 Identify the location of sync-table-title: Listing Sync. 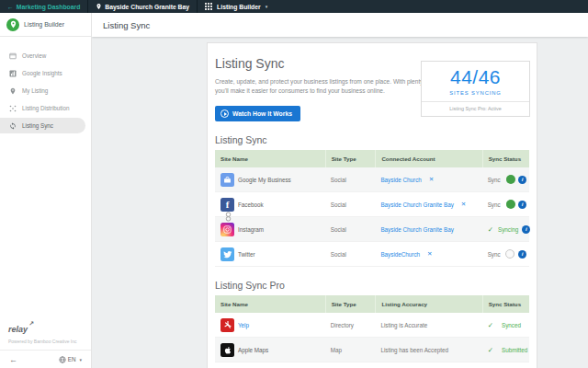
(372, 140).